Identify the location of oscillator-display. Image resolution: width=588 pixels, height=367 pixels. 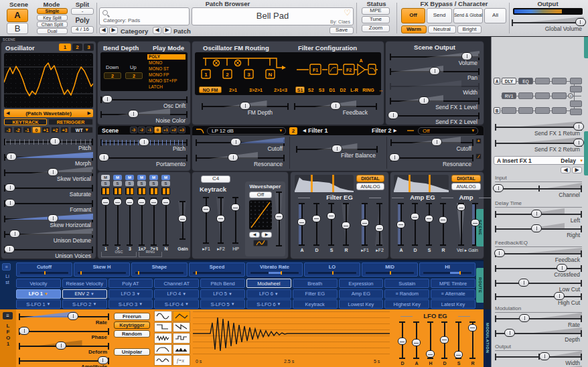
(48, 80).